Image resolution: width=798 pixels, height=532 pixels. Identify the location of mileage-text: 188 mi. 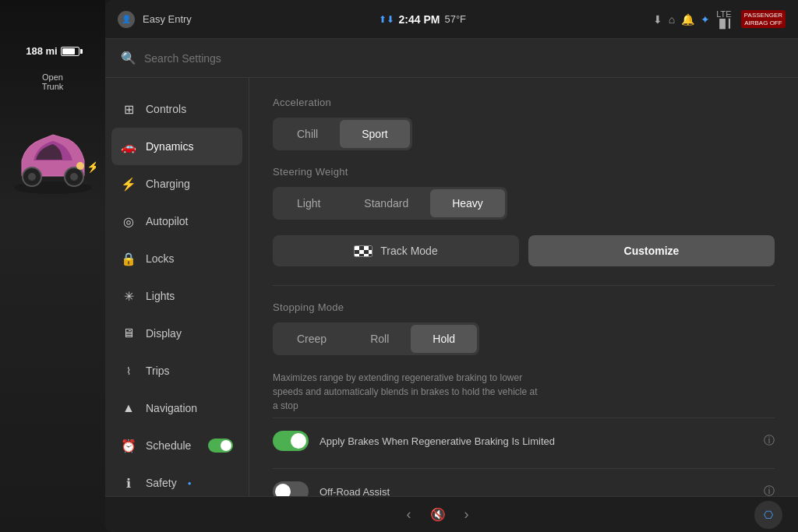
(41, 51).